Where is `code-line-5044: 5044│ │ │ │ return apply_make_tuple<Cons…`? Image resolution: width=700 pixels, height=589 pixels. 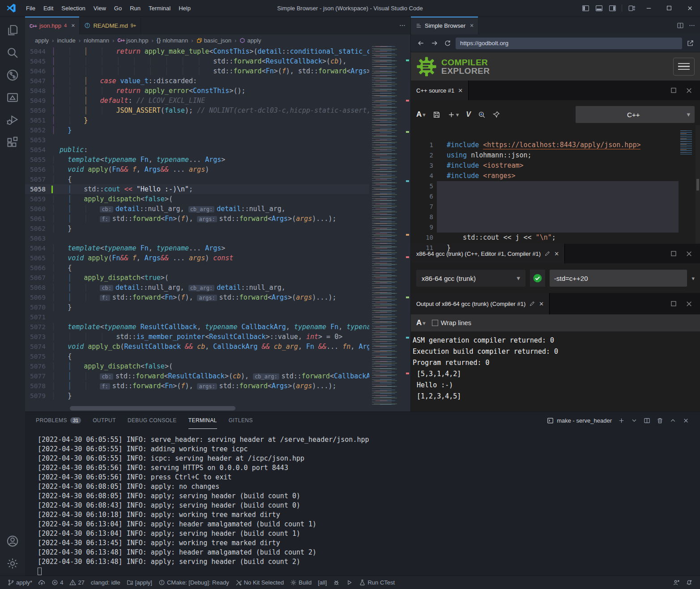 code-line-5044: 5044│ │ │ │ return apply_make_tuple<Cons… is located at coordinates (197, 51).